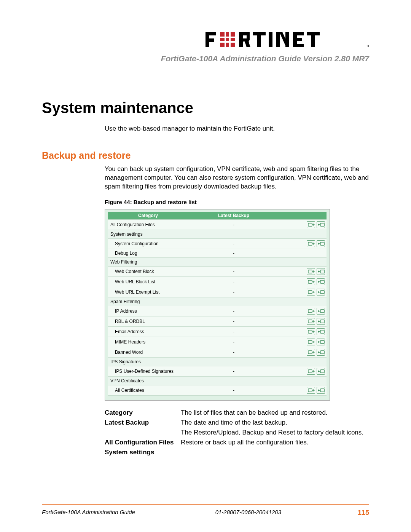  I want to click on definition-row: All Configuration FilesRestore or back u…, so click(237, 443).